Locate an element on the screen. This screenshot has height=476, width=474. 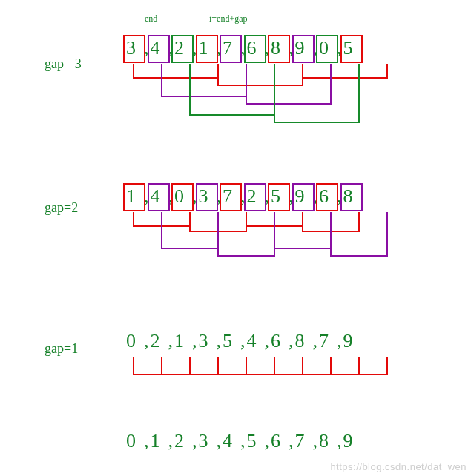
gap1-label: gap=1 is located at coordinates (61, 348).